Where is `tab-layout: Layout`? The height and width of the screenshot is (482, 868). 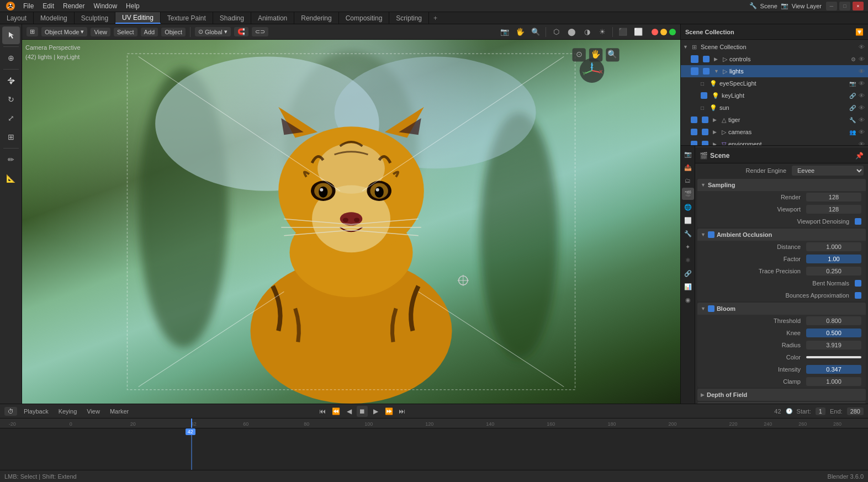 tab-layout: Layout is located at coordinates (17, 18).